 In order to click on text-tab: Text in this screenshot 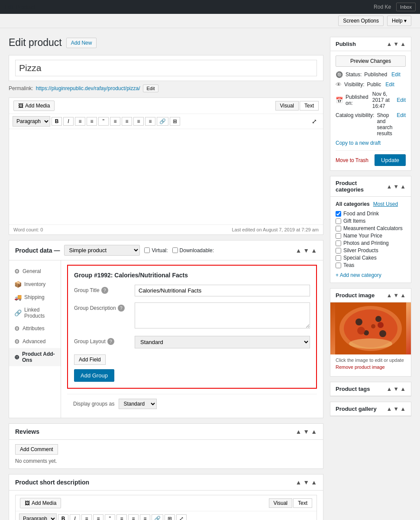, I will do `click(309, 106)`.